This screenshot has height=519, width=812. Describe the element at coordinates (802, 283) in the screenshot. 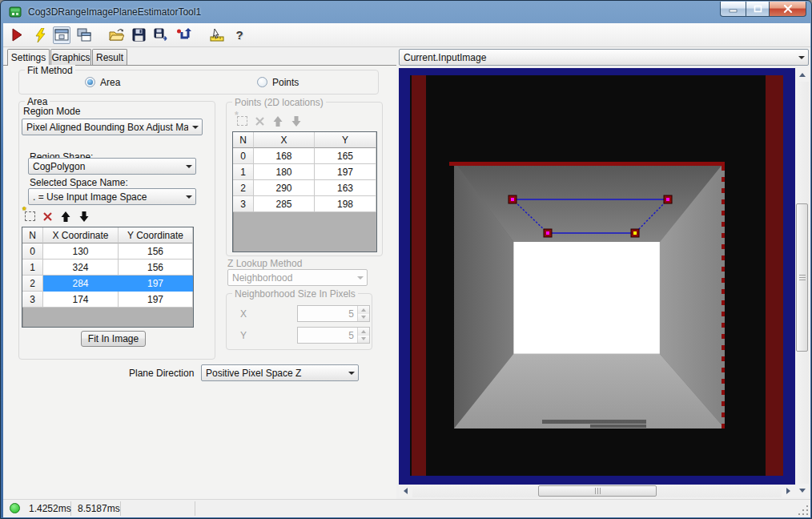

I see `vertical-scrollbar` at that location.